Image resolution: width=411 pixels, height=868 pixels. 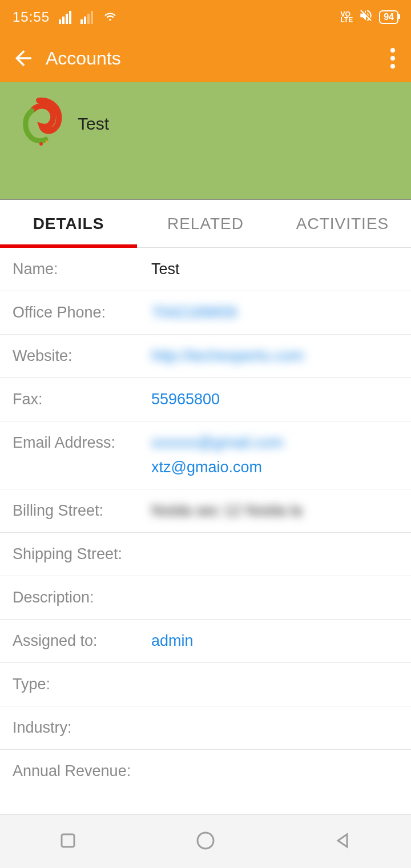 What do you see at coordinates (31, 17) in the screenshot?
I see `status-time: 15:55` at bounding box center [31, 17].